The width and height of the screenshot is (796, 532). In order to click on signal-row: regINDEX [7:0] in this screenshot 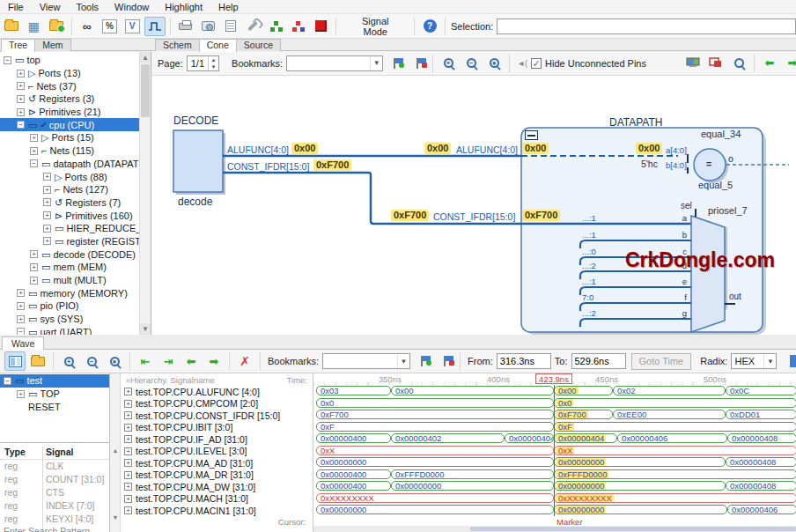, I will do `click(55, 507)`.